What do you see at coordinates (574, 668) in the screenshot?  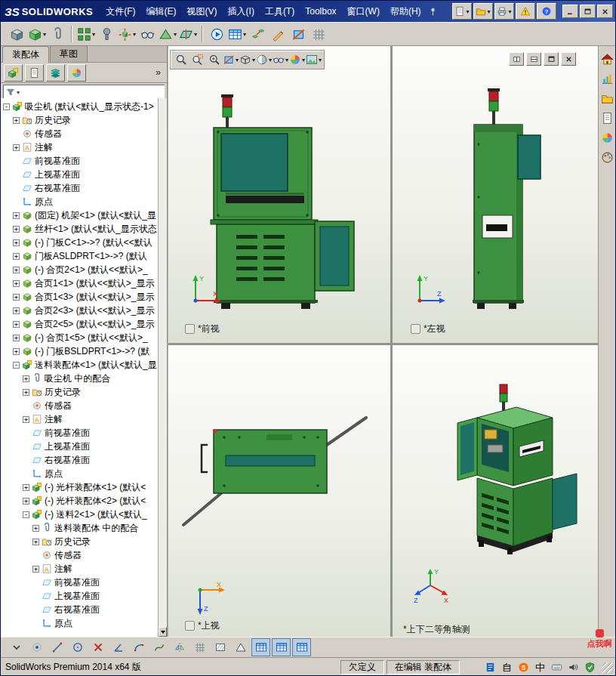 I see `speaker` at bounding box center [574, 668].